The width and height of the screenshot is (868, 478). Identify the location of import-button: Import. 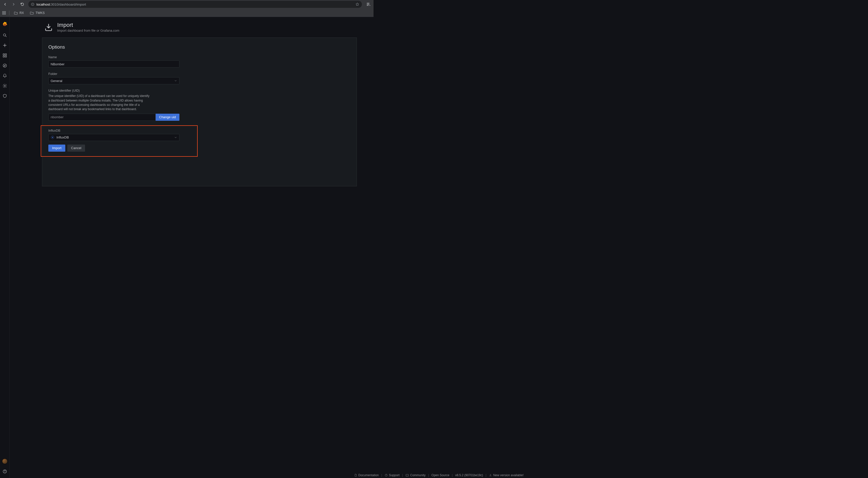
(57, 148).